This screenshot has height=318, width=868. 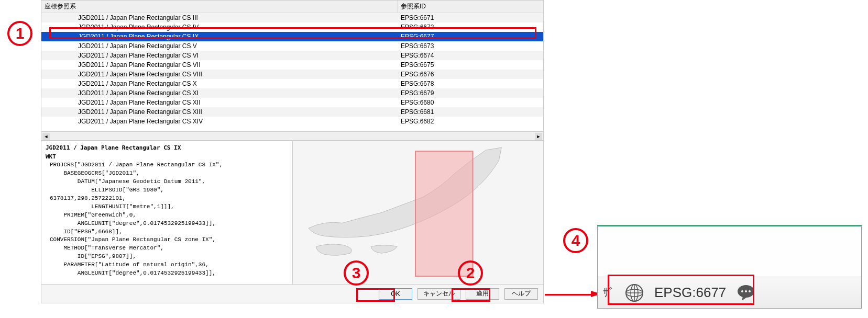 What do you see at coordinates (470, 18) in the screenshot?
I see `crs-id-cell: EPSG:6671` at bounding box center [470, 18].